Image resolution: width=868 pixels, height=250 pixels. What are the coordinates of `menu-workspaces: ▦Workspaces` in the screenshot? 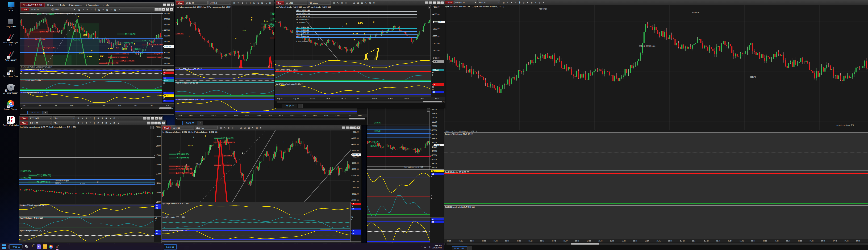 It's located at (75, 5).